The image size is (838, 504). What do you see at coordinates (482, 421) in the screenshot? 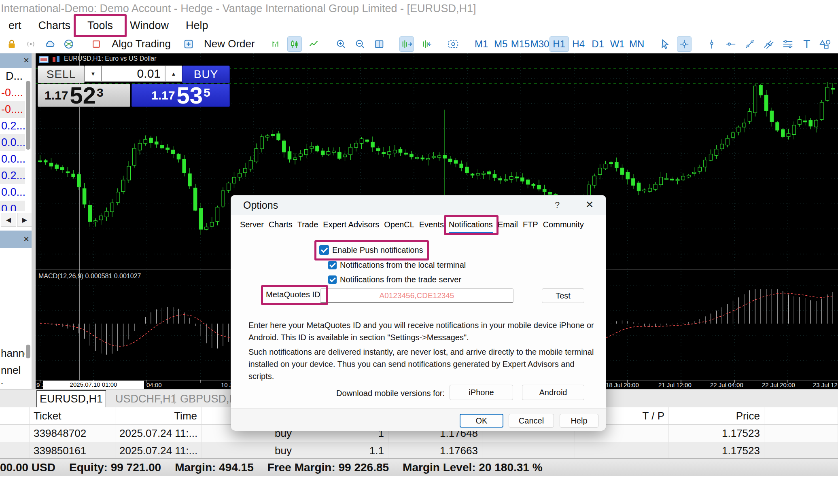
I see `ok-button: OK` at bounding box center [482, 421].